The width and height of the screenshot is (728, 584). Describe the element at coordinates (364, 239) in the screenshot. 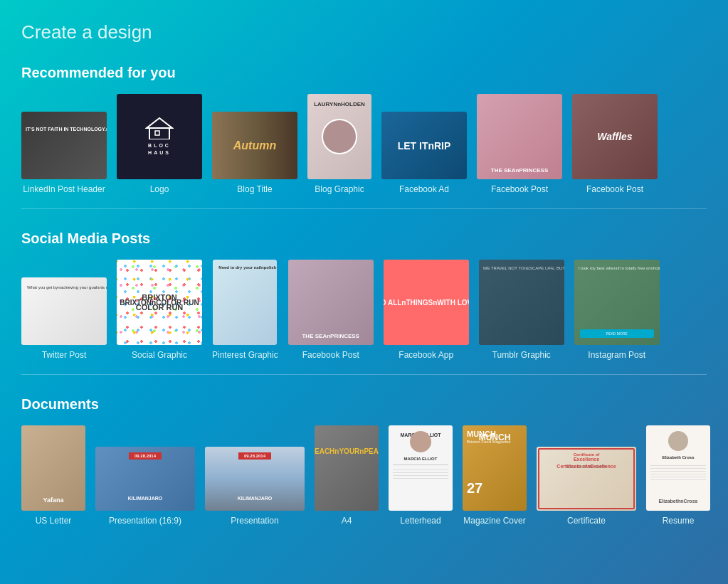

I see `social-title: Social Media Posts` at that location.